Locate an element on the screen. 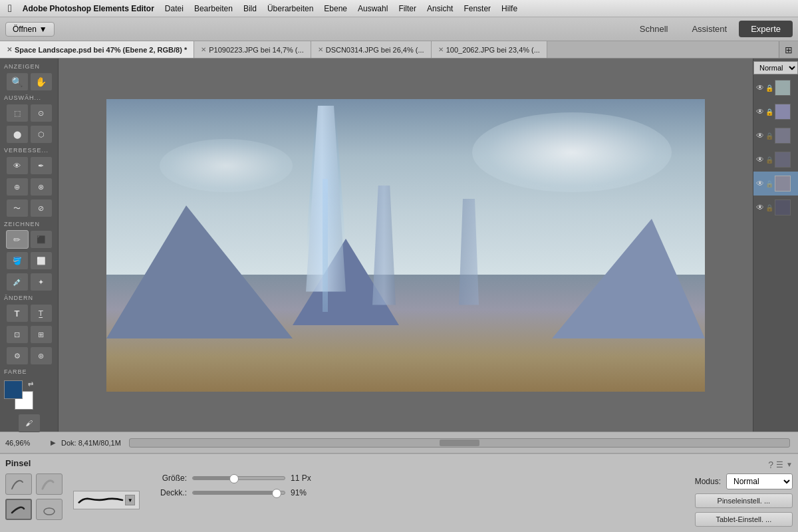 This screenshot has width=798, height=532. blur-tool: ⊗ is located at coordinates (41, 187).